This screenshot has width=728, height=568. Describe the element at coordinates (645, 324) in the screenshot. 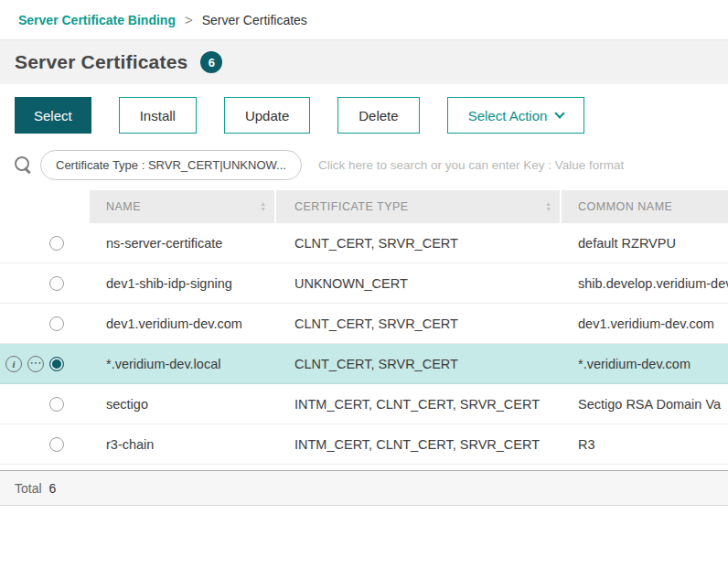

I see `cell-common-name: dev1.veridium-dev.com` at that location.